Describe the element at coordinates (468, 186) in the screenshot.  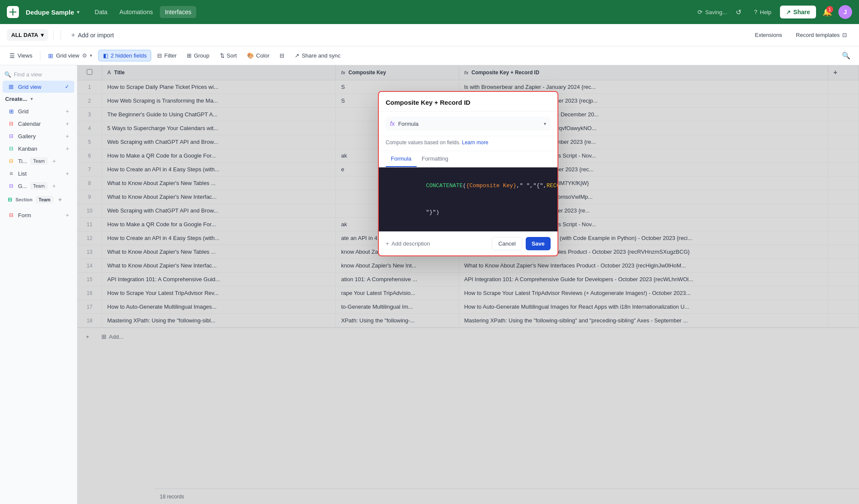
I see `formula-line-1: CONCATENATE({Composite Key}," ","{",RECO…` at that location.